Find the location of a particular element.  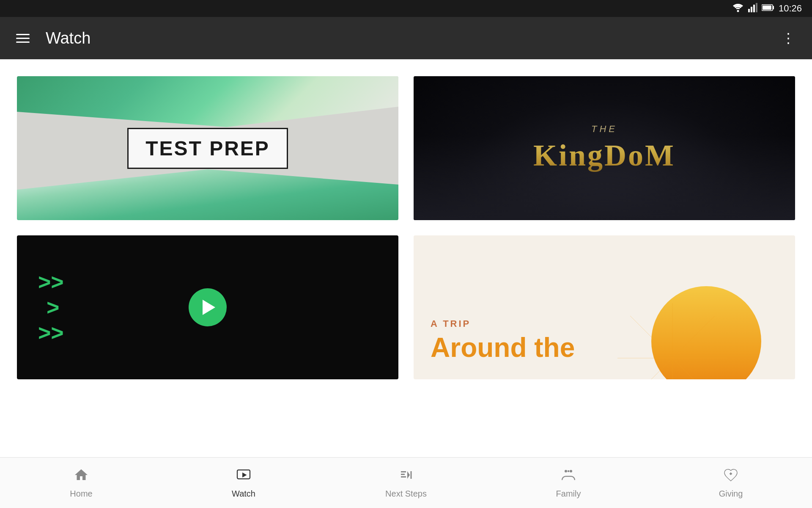

card-play: >> > >> is located at coordinates (208, 307).